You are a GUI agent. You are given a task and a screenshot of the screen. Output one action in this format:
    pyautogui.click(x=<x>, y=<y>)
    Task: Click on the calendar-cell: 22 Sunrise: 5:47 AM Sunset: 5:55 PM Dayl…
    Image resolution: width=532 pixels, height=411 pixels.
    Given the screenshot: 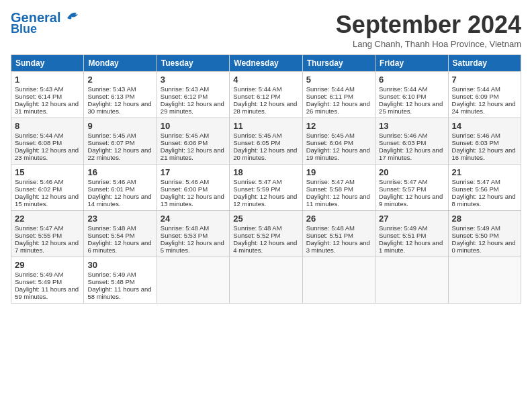 What is the action you would take?
    pyautogui.click(x=48, y=234)
    